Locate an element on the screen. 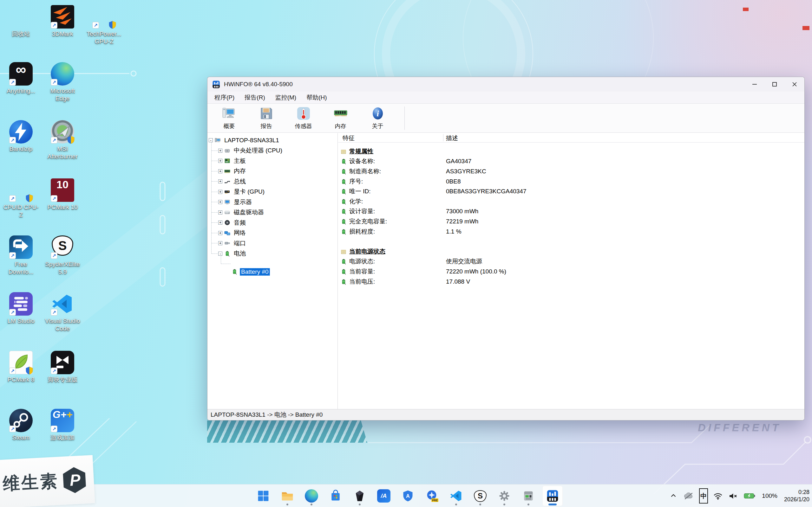  desktop-icon-gpu-z: ↗TechPower... GPU-Z is located at coordinates (104, 25).